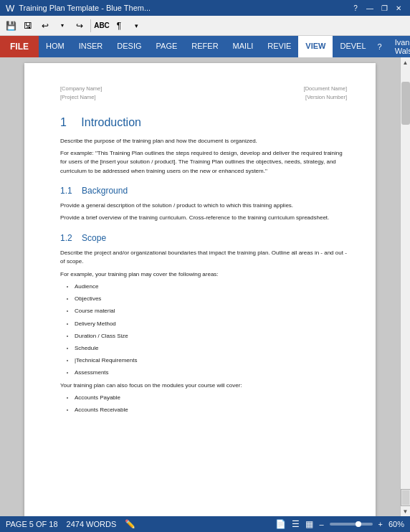  I want to click on tab-developer: DEVEL, so click(353, 47).